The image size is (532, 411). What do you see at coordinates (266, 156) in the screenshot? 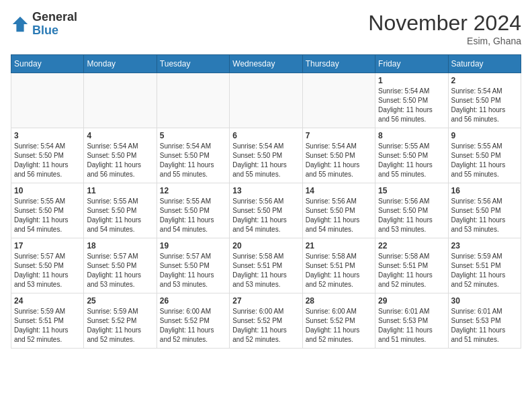
I see `calendar-day-cell: 6Sunrise: 5:54 AM Sunset: 5:50 PM Daylig…` at bounding box center [266, 156].